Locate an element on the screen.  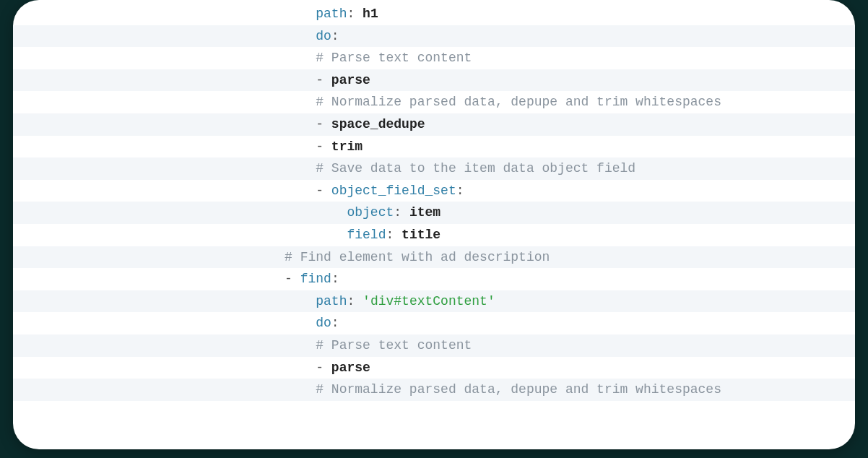
code-token-key: object_field_set is located at coordinates (394, 191).